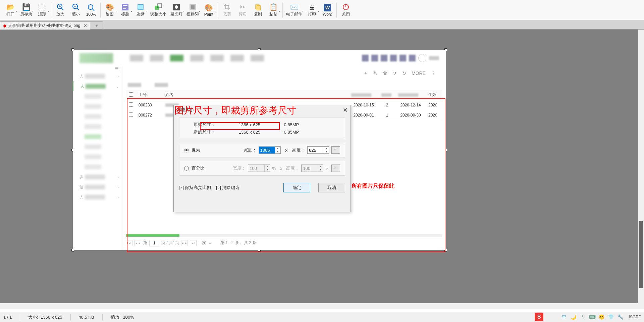 The width and height of the screenshot is (644, 322). What do you see at coordinates (10, 7) in the screenshot?
I see `folder-open-icon: 📂` at bounding box center [10, 7].